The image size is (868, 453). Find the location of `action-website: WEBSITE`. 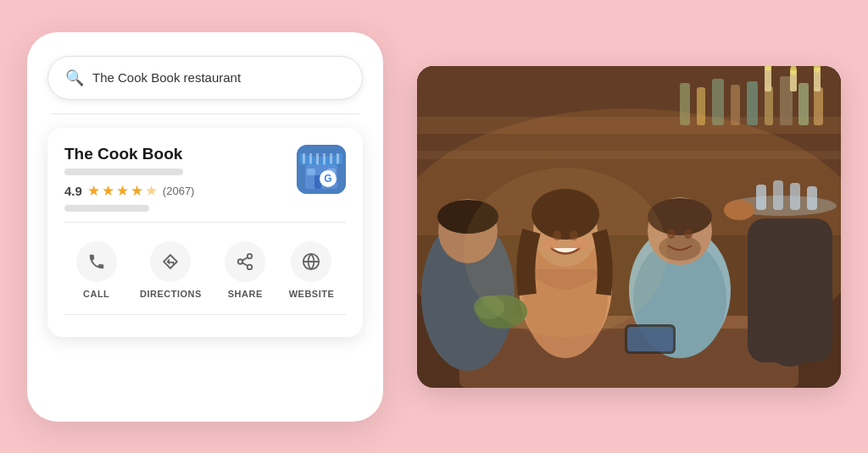

action-website: WEBSITE is located at coordinates (312, 270).